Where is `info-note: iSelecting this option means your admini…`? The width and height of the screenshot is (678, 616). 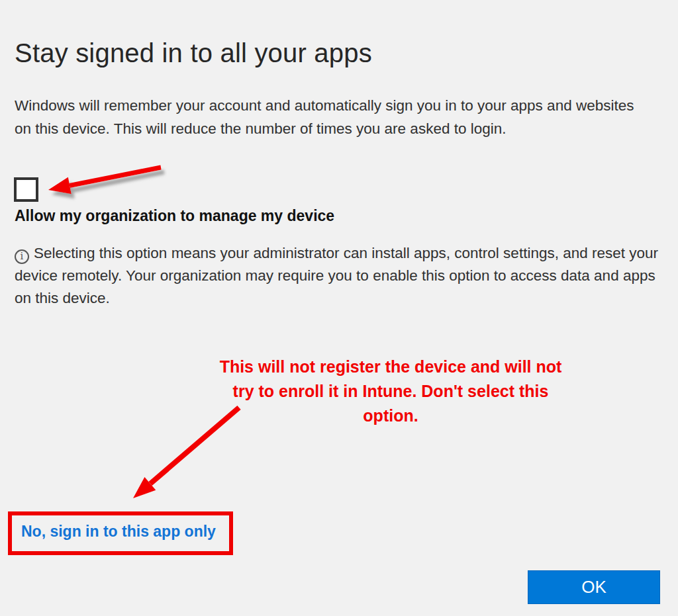
info-note: iSelecting this option means your admini… is located at coordinates (338, 276).